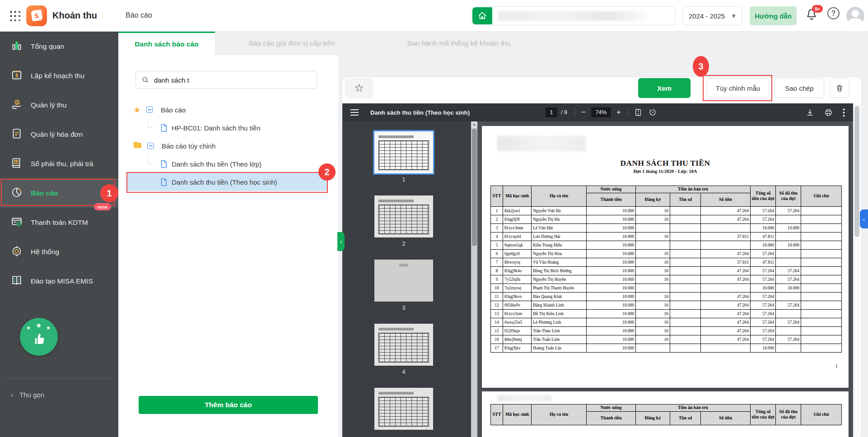  I want to click on notification-badge: 9+, so click(817, 9).